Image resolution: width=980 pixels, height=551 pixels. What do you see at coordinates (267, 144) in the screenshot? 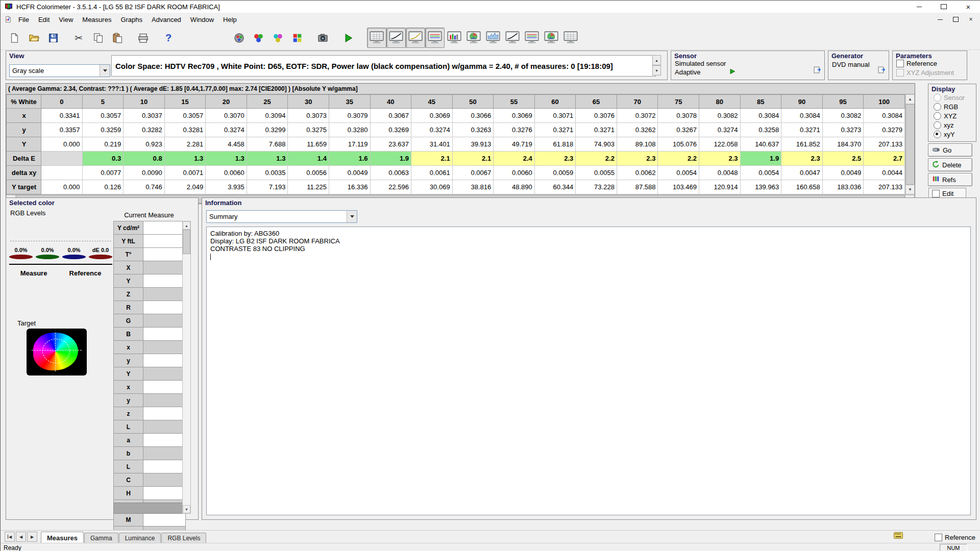
I see `grid-cell: 7.688` at bounding box center [267, 144].